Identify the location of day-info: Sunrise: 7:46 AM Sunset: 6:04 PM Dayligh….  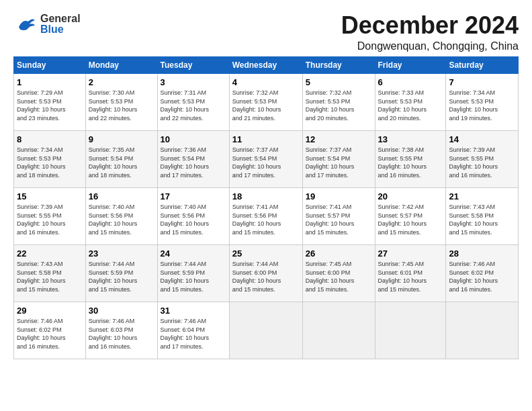
(193, 334).